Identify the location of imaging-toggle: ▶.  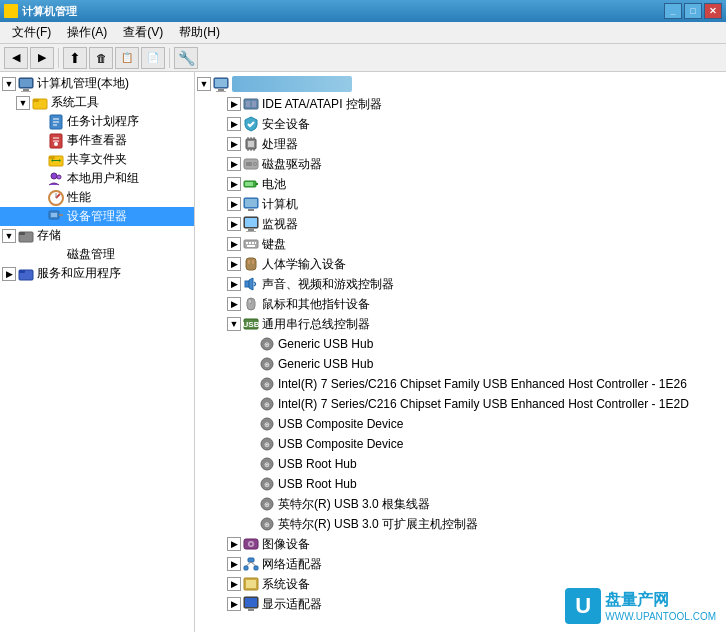
(234, 544).